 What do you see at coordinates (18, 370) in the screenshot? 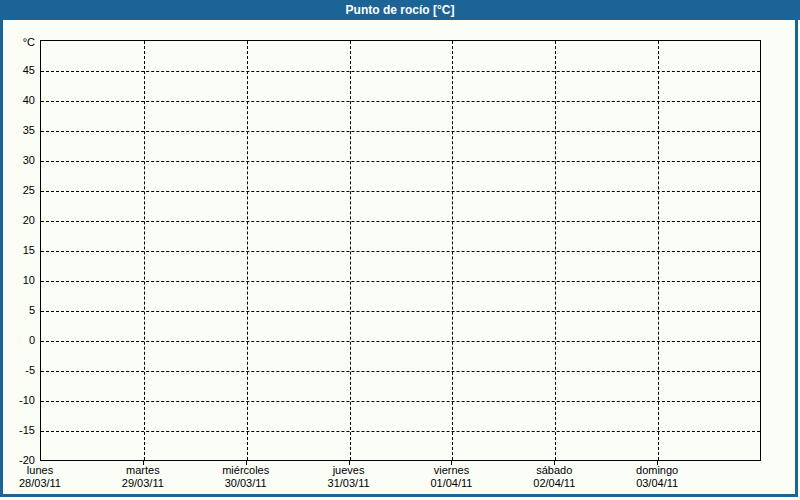
I see `y-tick-label--5: -5` at bounding box center [18, 370].